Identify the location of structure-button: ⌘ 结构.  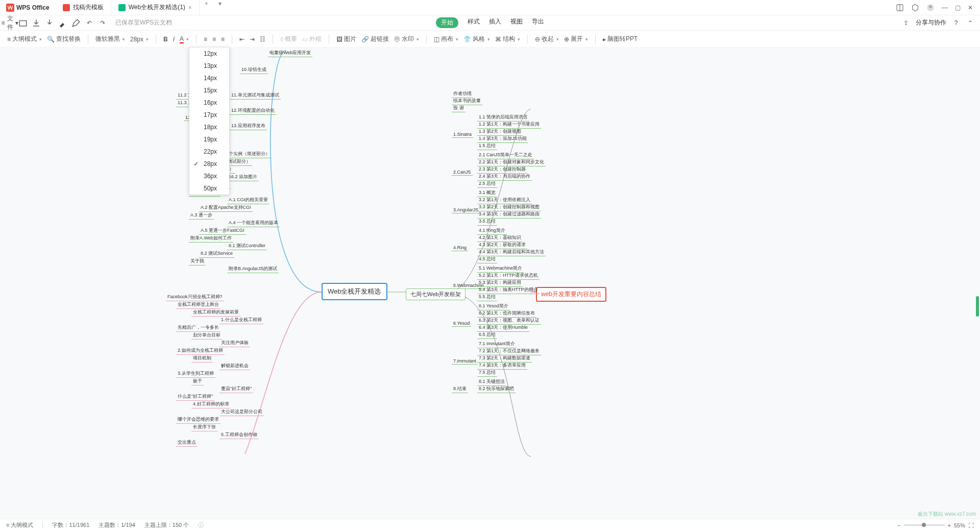
(507, 39).